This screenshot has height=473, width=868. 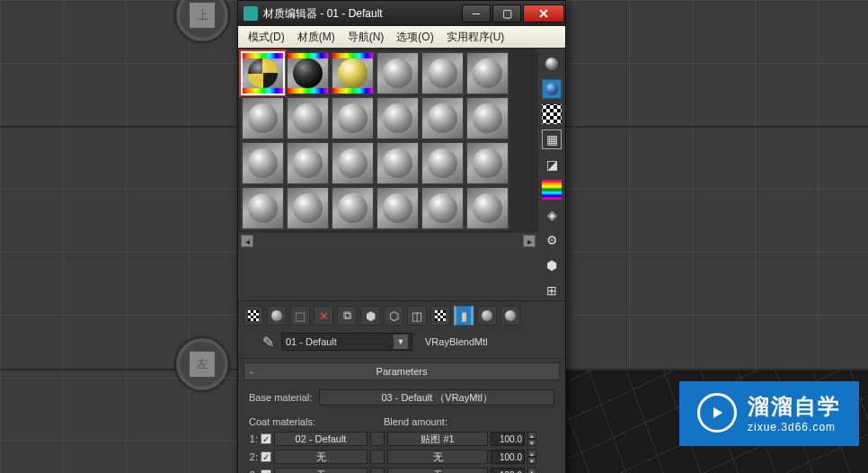 What do you see at coordinates (394, 316) in the screenshot?
I see `put-library-icon: ⬡` at bounding box center [394, 316].